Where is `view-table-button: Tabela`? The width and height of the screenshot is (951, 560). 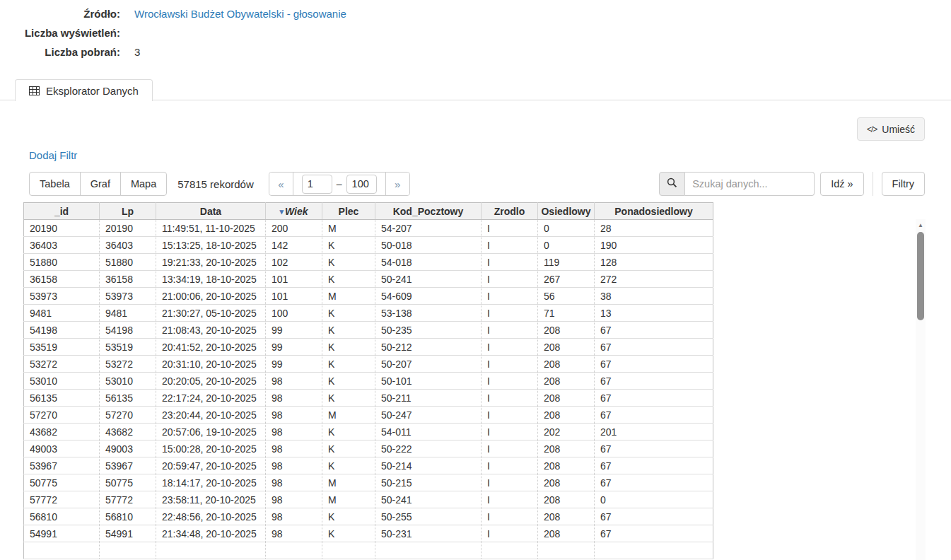 view-table-button: Tabela is located at coordinates (55, 184).